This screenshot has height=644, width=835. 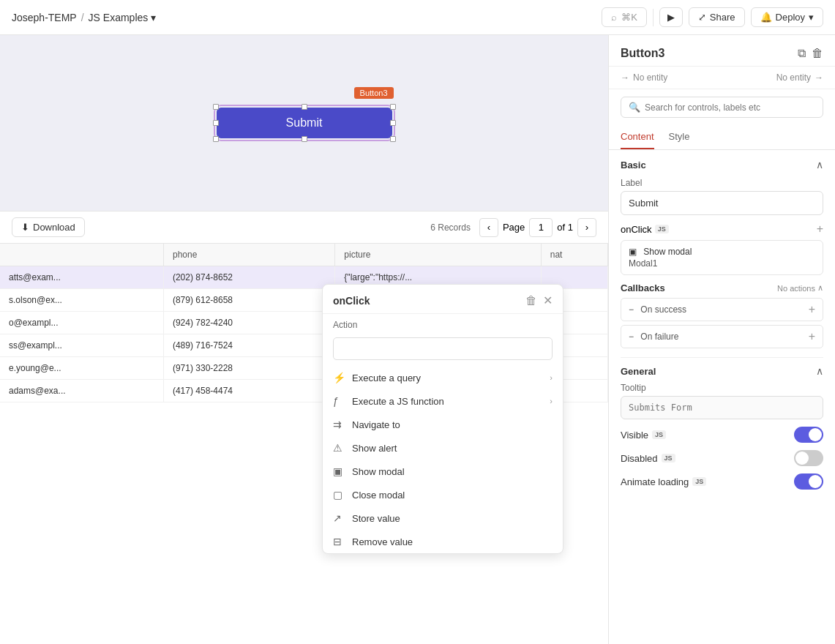 I want to click on tab-style: Style, so click(x=679, y=138).